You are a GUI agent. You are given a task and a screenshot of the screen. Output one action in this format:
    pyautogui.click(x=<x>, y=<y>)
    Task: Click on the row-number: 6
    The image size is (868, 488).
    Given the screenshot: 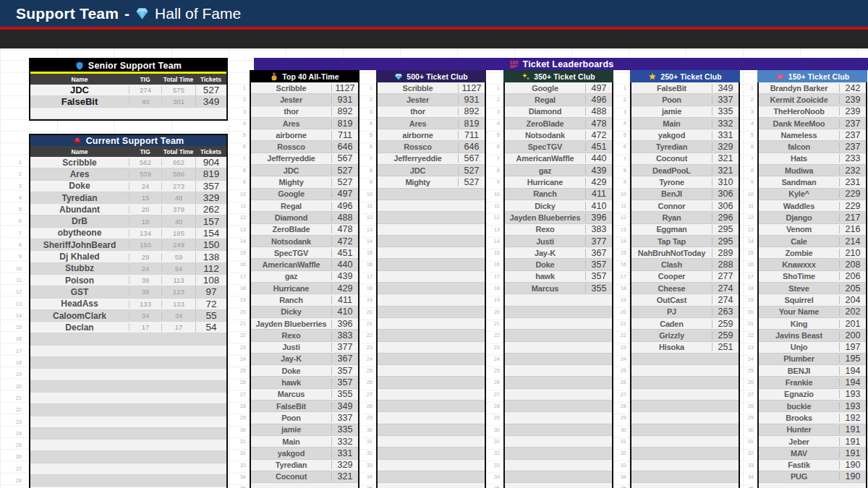 What is the action you would take?
    pyautogui.click(x=240, y=147)
    